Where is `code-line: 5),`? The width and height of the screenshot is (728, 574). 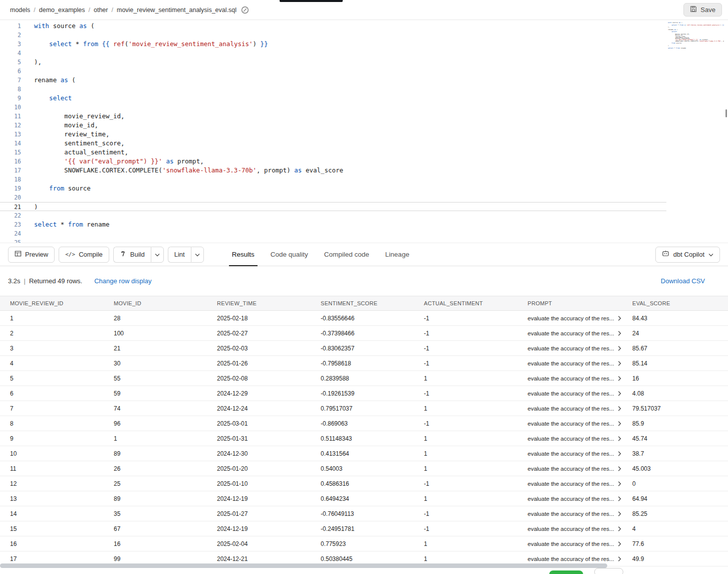
code-line: 5), is located at coordinates (364, 62).